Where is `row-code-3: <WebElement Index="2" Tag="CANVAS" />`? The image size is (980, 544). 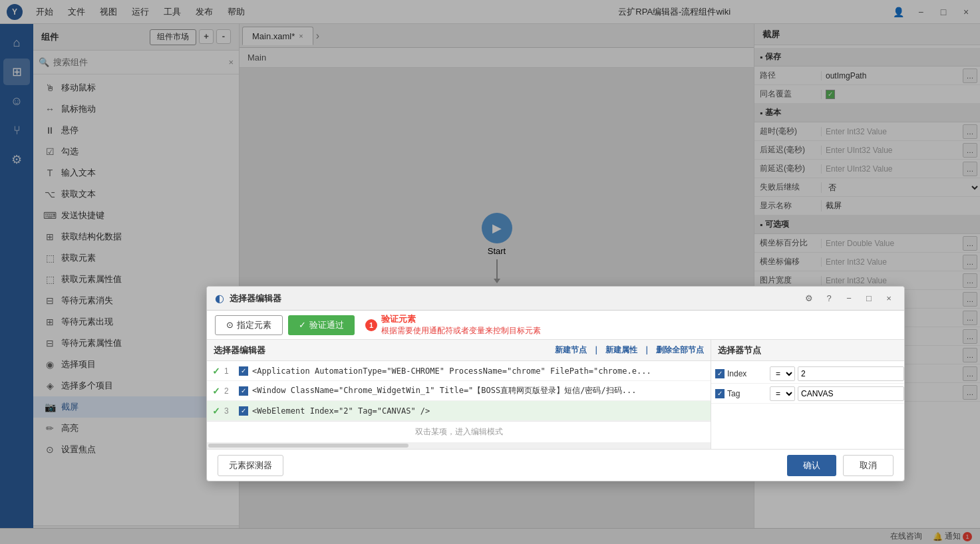 row-code-3: <WebElement Index="2" Tag="CANVAS" /> is located at coordinates (479, 411).